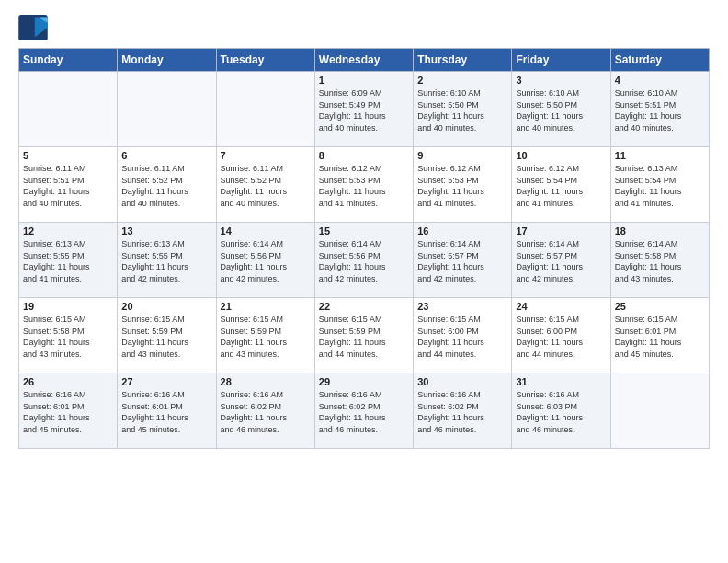 Image resolution: width=728 pixels, height=563 pixels. I want to click on day-number: 5, so click(68, 155).